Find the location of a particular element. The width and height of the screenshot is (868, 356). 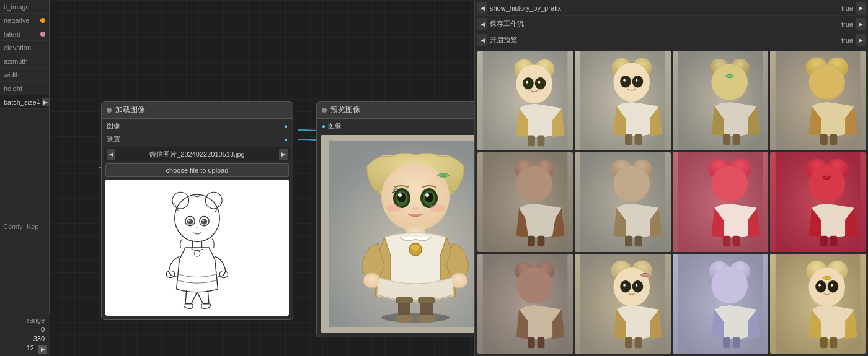

param-elevation-label: elevation is located at coordinates (17, 48).